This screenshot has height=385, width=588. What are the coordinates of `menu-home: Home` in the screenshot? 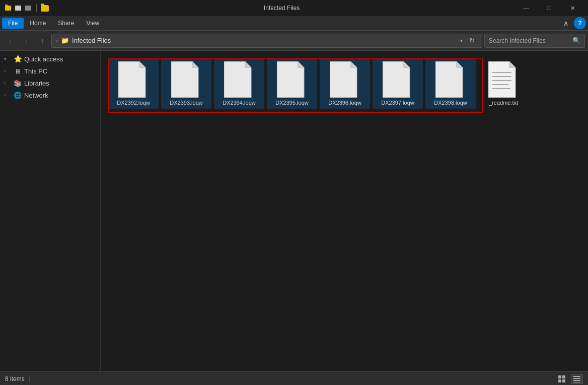 It's located at (38, 23).